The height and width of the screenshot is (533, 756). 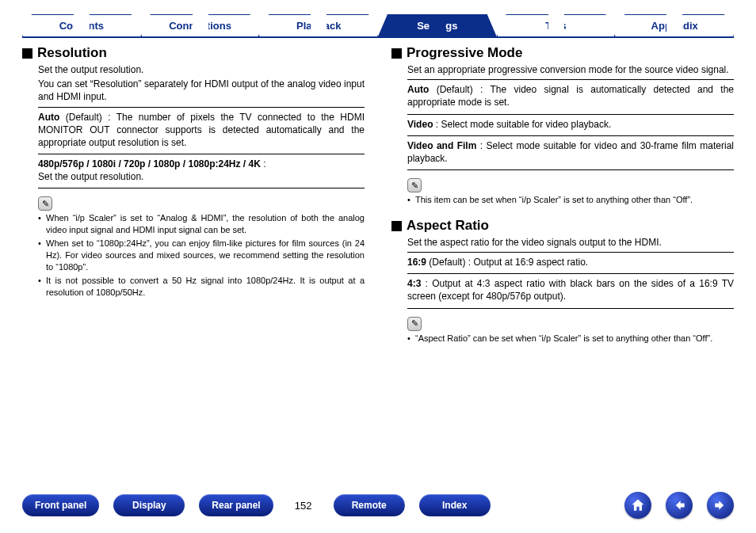 I want to click on tab-connections: Connections, so click(x=200, y=25).